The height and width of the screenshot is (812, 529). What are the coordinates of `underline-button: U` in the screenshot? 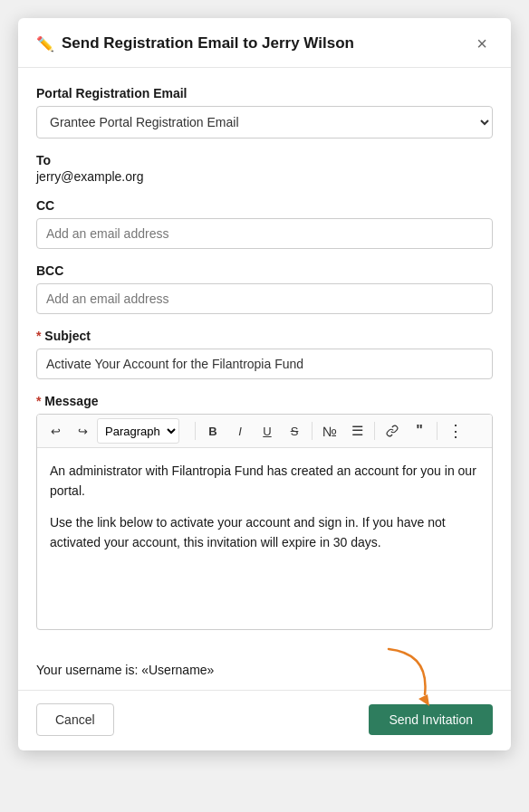 It's located at (267, 431).